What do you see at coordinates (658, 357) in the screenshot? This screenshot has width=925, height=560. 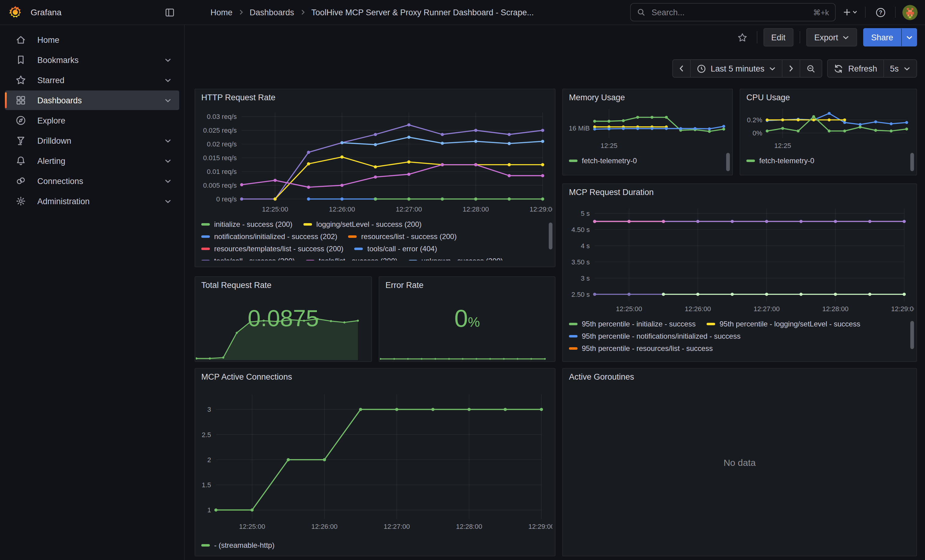 I see `legend-item: 95th percentile - resources/templates/li…` at bounding box center [658, 357].